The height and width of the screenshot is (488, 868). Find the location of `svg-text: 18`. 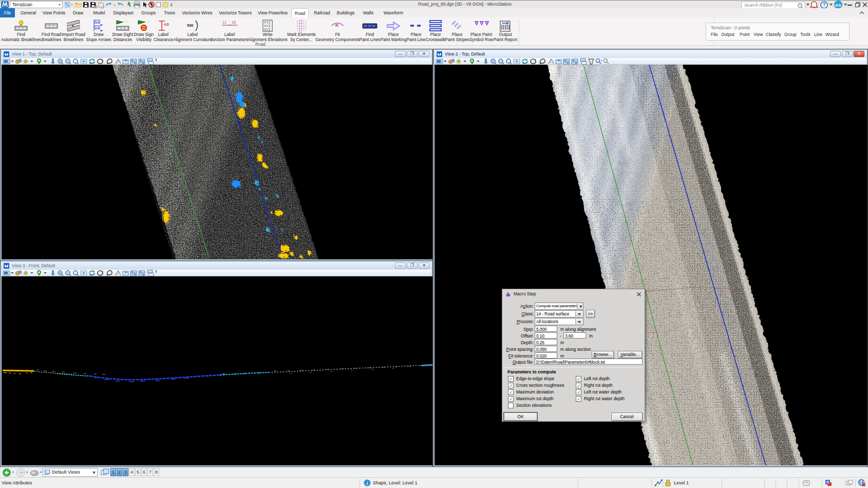

svg-text: 18 is located at coordinates (234, 23).